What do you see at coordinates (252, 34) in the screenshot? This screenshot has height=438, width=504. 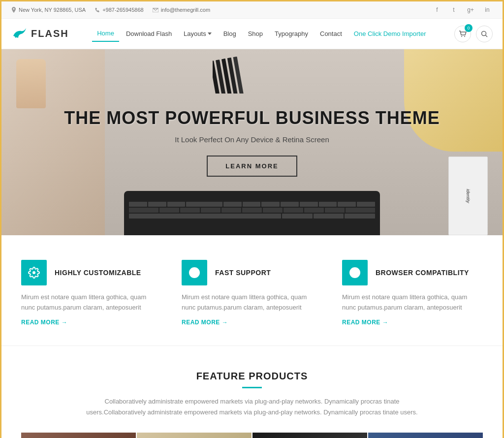 I see `header: FLASH Home Download Flash Layouts Blog S…` at bounding box center [252, 34].